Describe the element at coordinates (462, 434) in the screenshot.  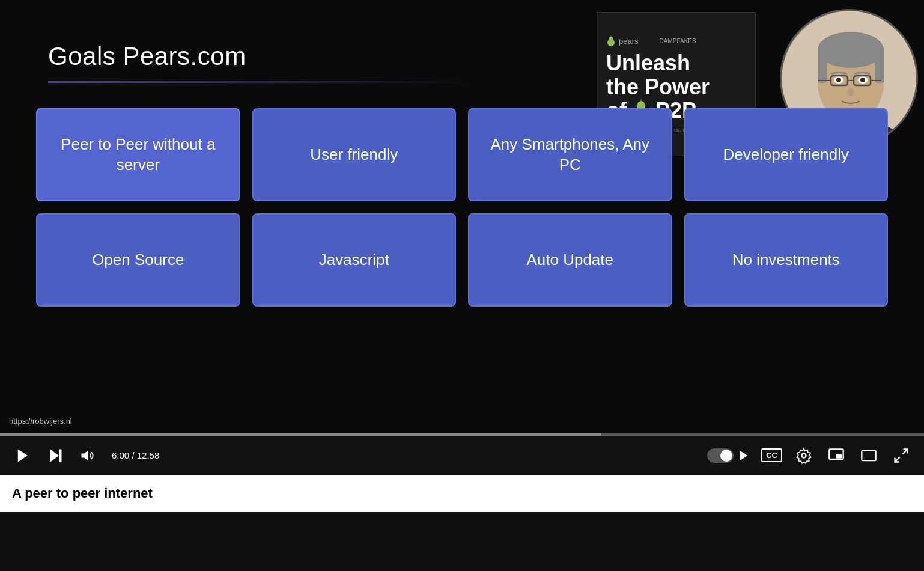
I see `progress-bar` at that location.